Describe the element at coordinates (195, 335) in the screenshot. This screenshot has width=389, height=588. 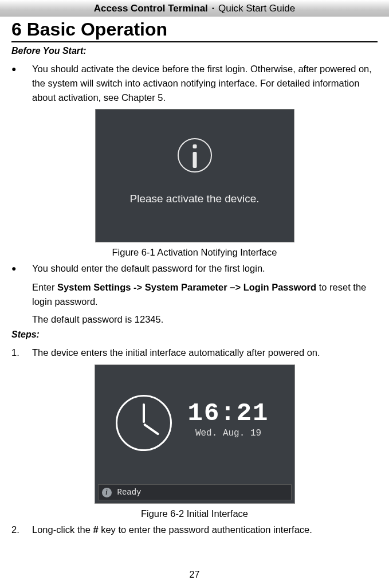
I see `steps-heading: Steps:` at that location.